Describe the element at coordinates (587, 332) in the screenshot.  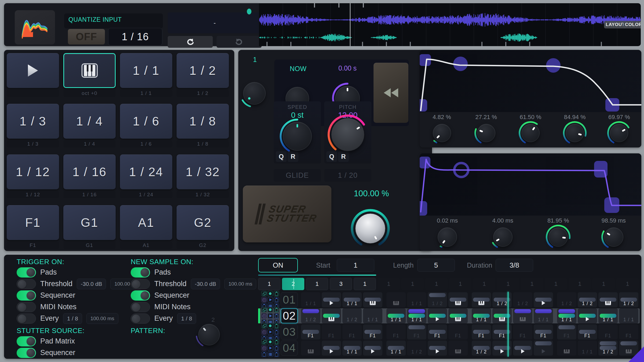
I see `seq-cell-03-14: F1` at that location.